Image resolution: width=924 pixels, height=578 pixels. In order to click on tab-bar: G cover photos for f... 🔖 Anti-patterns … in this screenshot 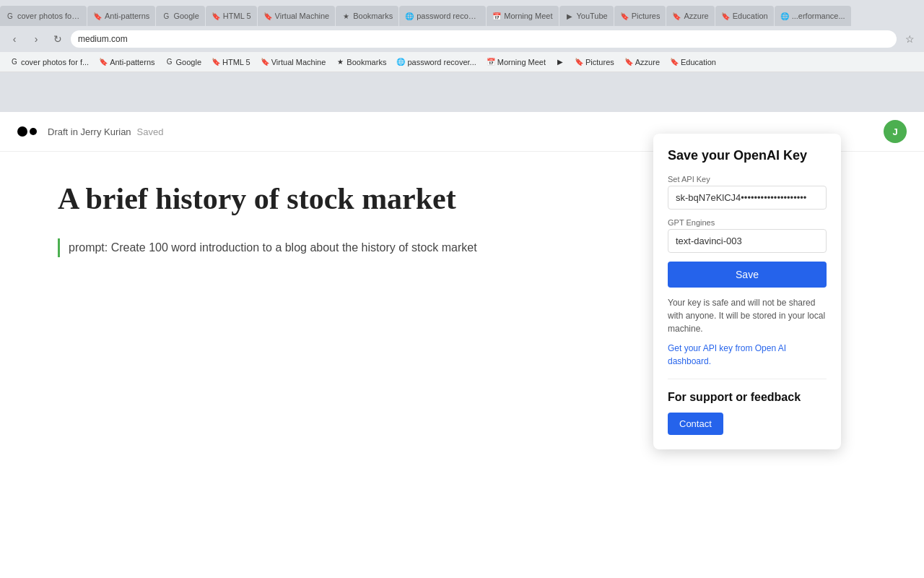, I will do `click(462, 13)`.